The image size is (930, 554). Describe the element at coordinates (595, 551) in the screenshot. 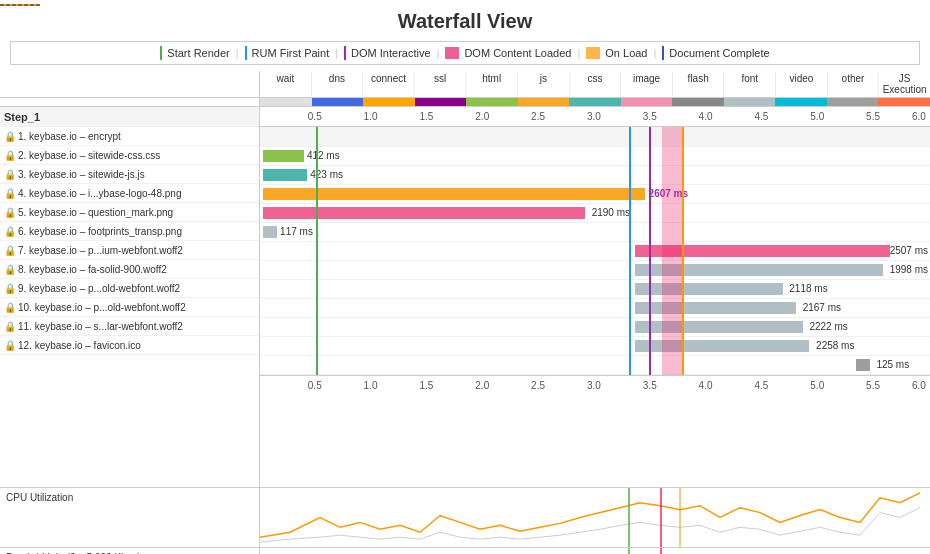

I see `bandwidth-chart` at that location.